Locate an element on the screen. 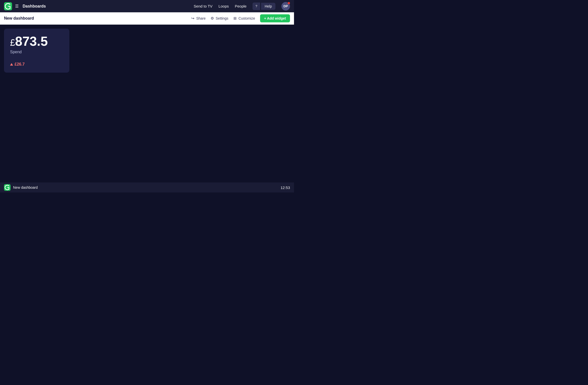 The height and width of the screenshot is (385, 588). app-logo is located at coordinates (8, 6).